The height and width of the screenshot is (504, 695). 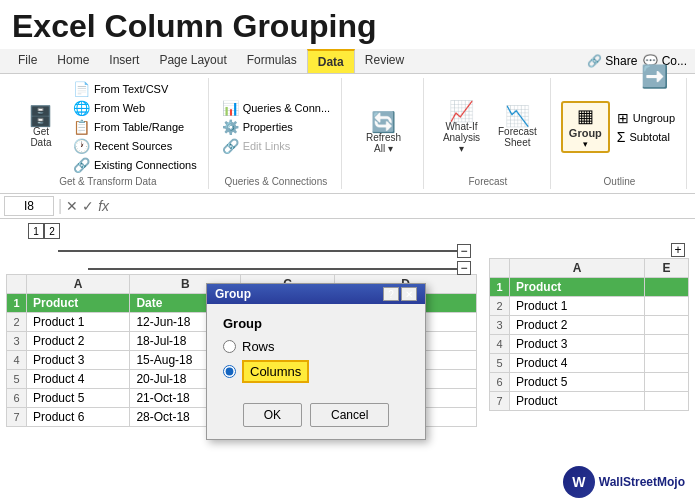 What do you see at coordinates (590, 326) in the screenshot?
I see `right-table-row: 3 Product 2` at bounding box center [590, 326].